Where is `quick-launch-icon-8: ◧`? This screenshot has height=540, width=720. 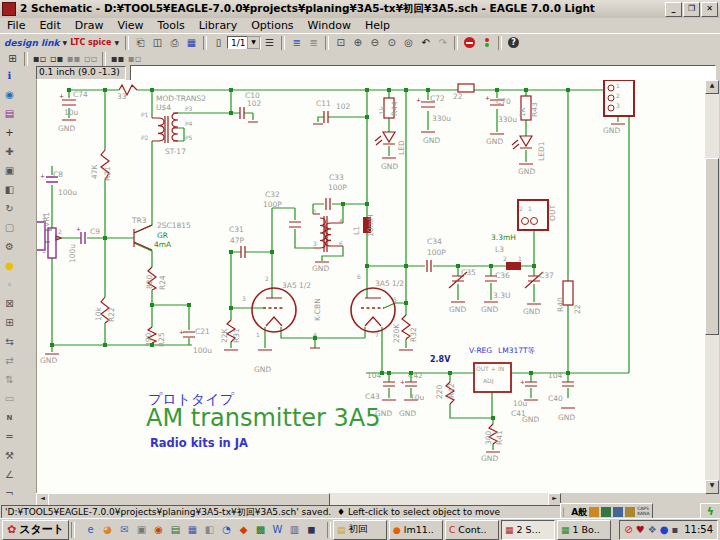
quick-launch-icon-8: ◧ is located at coordinates (210, 530).